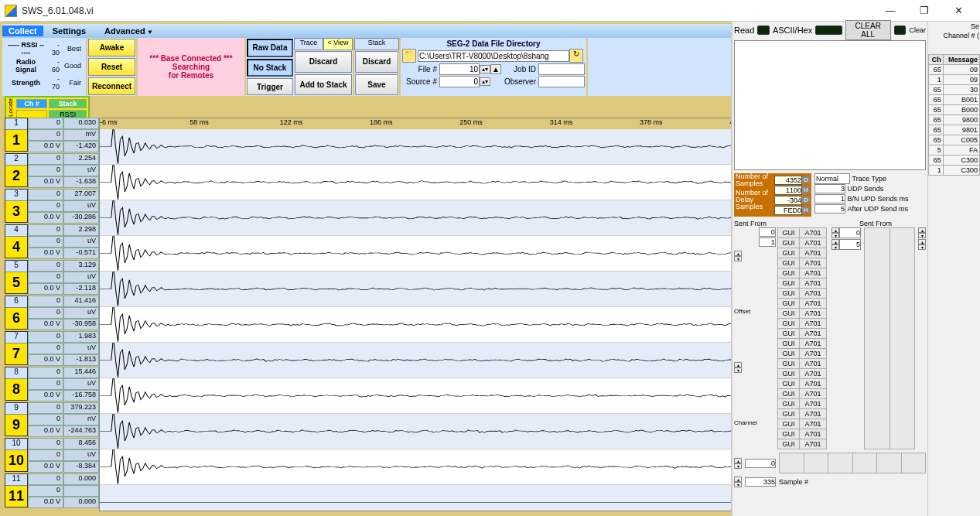 The height and width of the screenshot is (516, 980). Describe the element at coordinates (111, 48) in the screenshot. I see `awake-button: Awake` at that location.